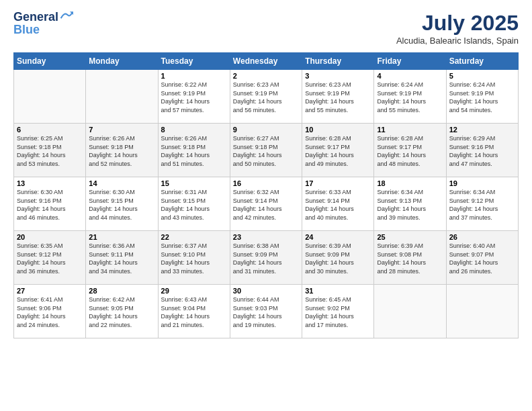  What do you see at coordinates (266, 150) in the screenshot?
I see `calendar-cell: 9Sunrise: 6:27 AM Sunset: 9:18 PM Daylig…` at bounding box center [266, 150].